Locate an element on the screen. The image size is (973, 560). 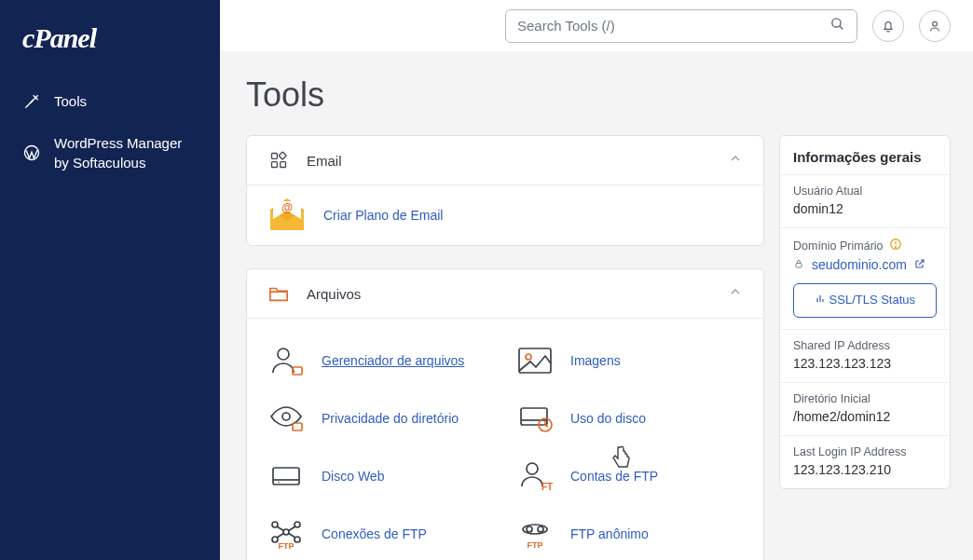
user-icon is located at coordinates (935, 26).